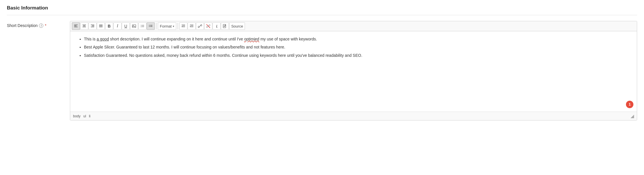 Image resolution: width=644 pixels, height=175 pixels. What do you see at coordinates (82, 116) in the screenshot?
I see `editor-path: body ul li` at bounding box center [82, 116].